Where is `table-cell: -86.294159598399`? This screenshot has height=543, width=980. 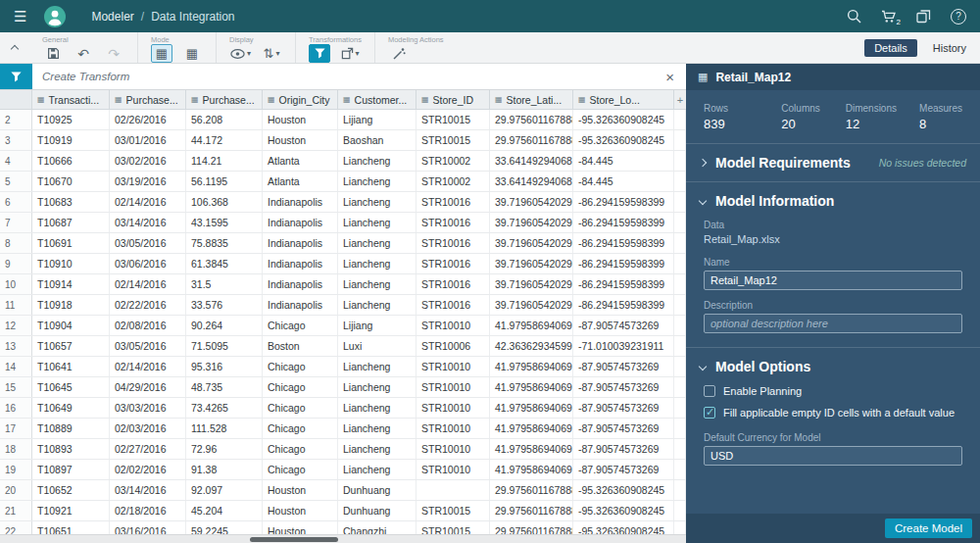
table-cell: -86.294159598399 is located at coordinates (623, 284).